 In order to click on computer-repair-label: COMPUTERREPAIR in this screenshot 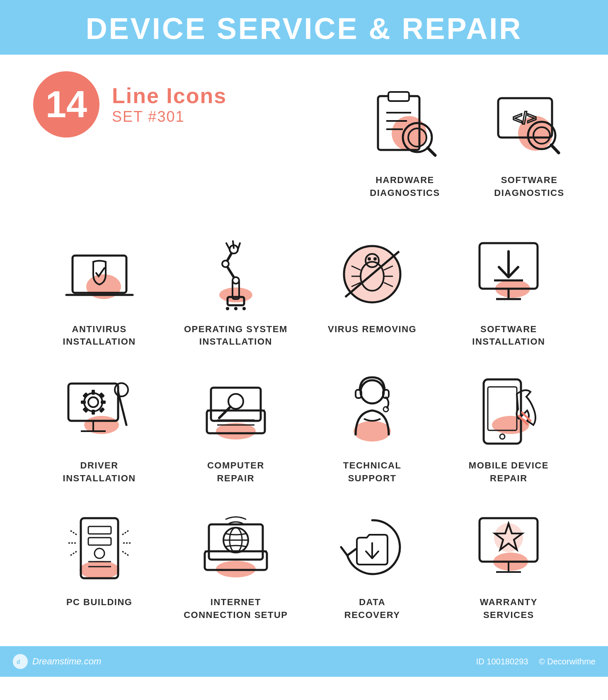, I will do `click(236, 472)`.